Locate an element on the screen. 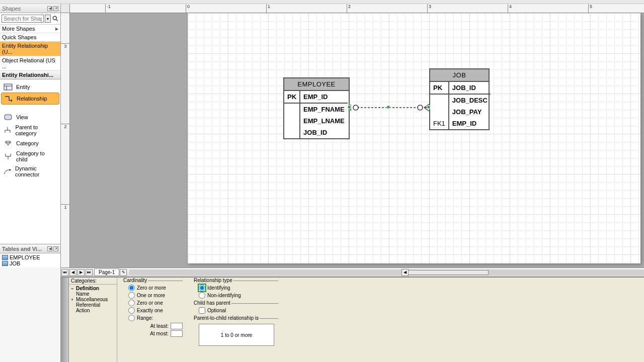  rel-type-group: Relationship type Identifying Non-identi… is located at coordinates (235, 290).